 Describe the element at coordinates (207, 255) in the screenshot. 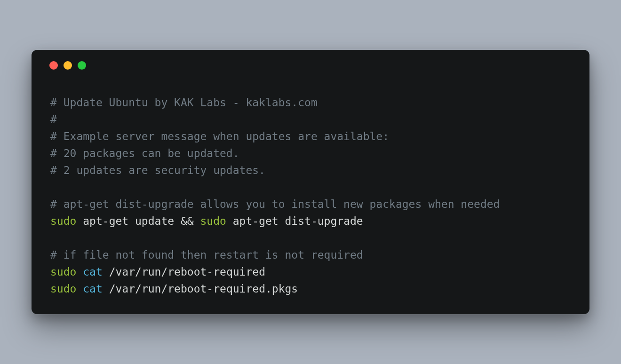

I see `comment-line: # if file not found then restart is not …` at that location.